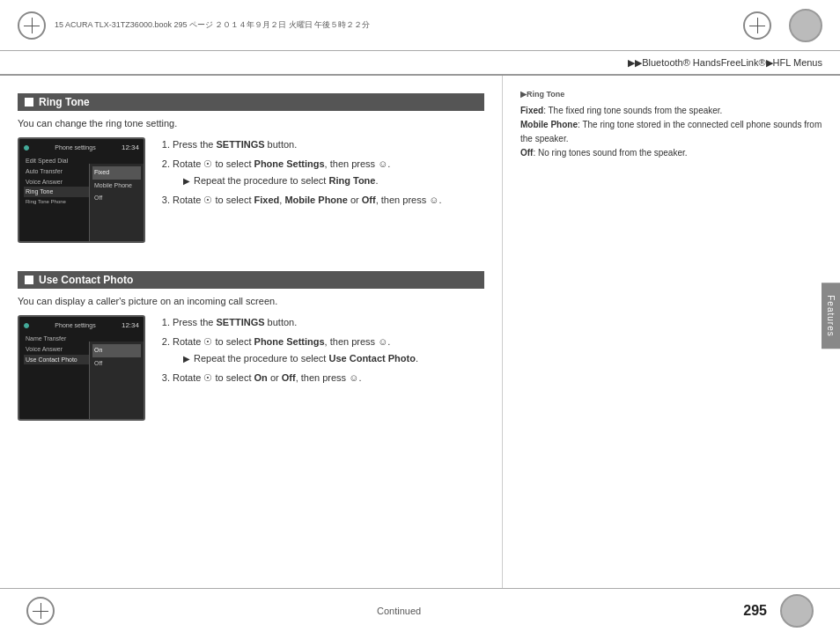 The width and height of the screenshot is (840, 632). What do you see at coordinates (251, 266) in the screenshot?
I see `section-divider` at bounding box center [251, 266].